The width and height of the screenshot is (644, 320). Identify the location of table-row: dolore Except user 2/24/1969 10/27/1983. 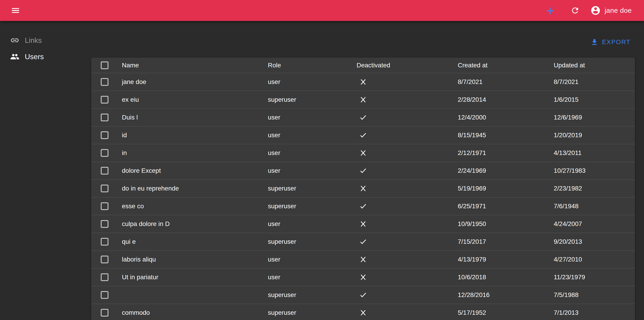
(363, 171).